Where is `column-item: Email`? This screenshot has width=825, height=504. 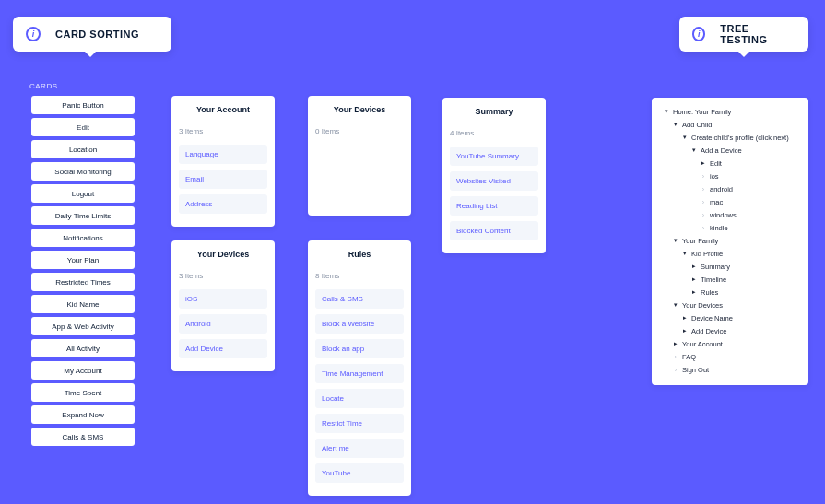
column-item: Email is located at coordinates (223, 179).